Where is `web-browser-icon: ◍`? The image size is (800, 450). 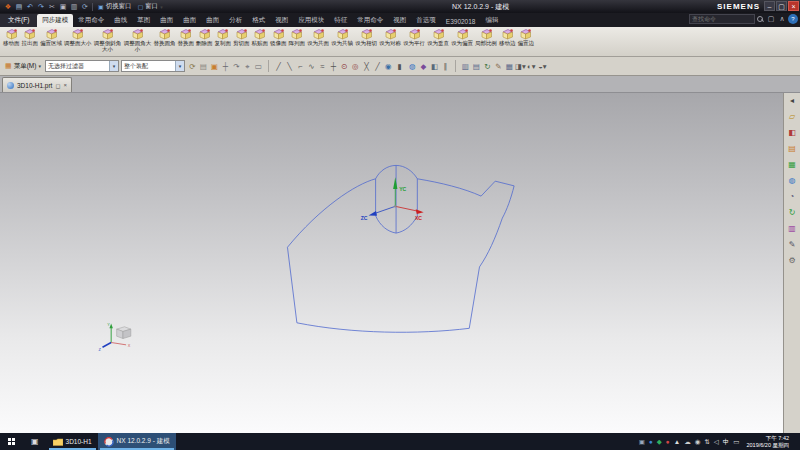 web-browser-icon: ◍ is located at coordinates (792, 181).